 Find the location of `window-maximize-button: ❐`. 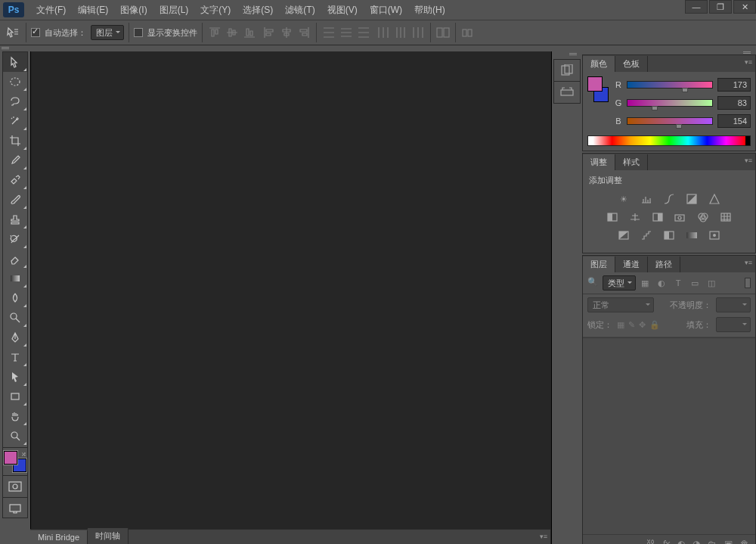

window-maximize-button: ❐ is located at coordinates (720, 7).